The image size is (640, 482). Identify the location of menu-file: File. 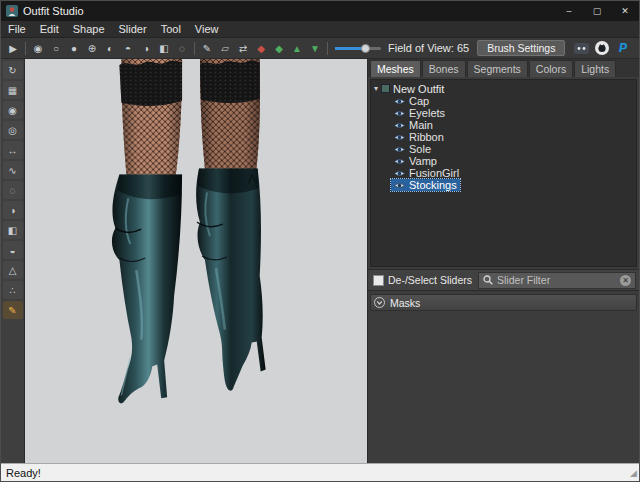
(17, 30).